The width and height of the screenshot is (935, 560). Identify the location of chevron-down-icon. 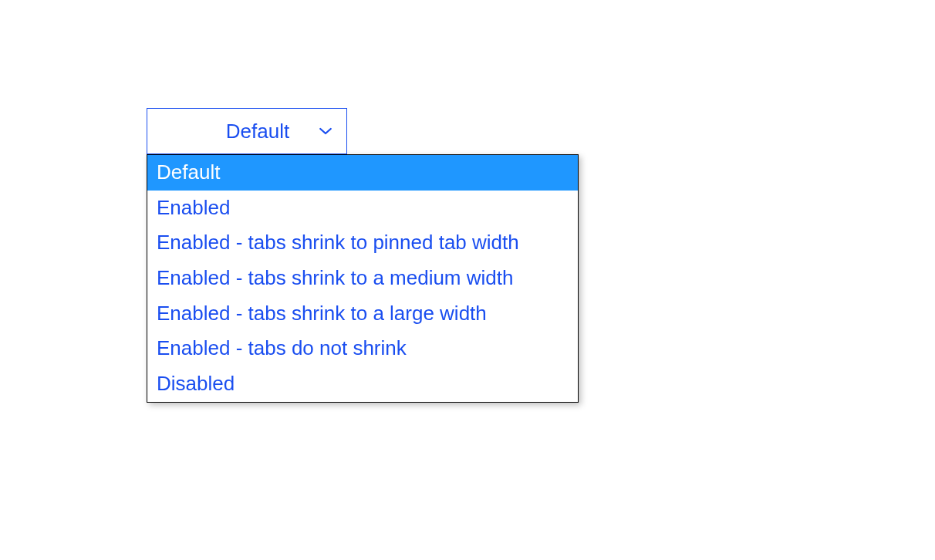
(326, 131).